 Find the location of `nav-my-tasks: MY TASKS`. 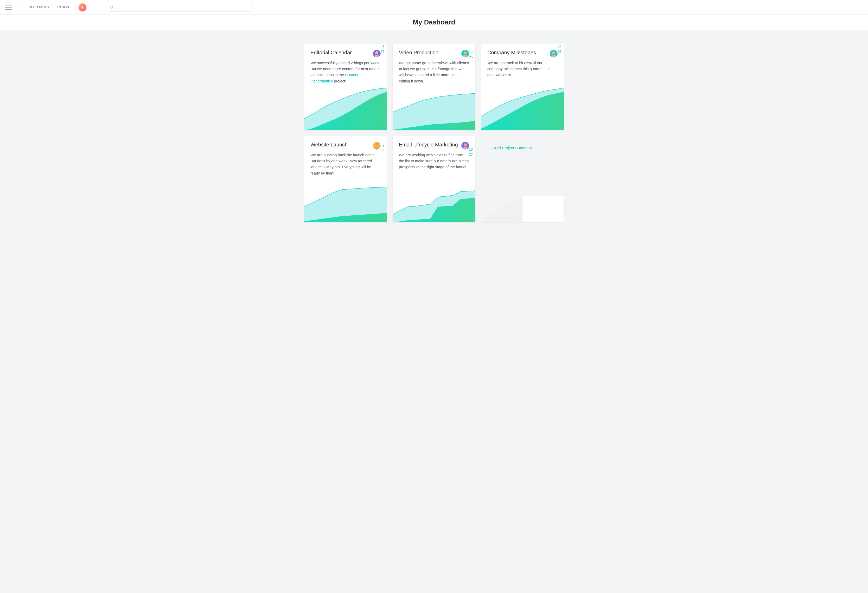

nav-my-tasks: MY TASKS is located at coordinates (40, 7).